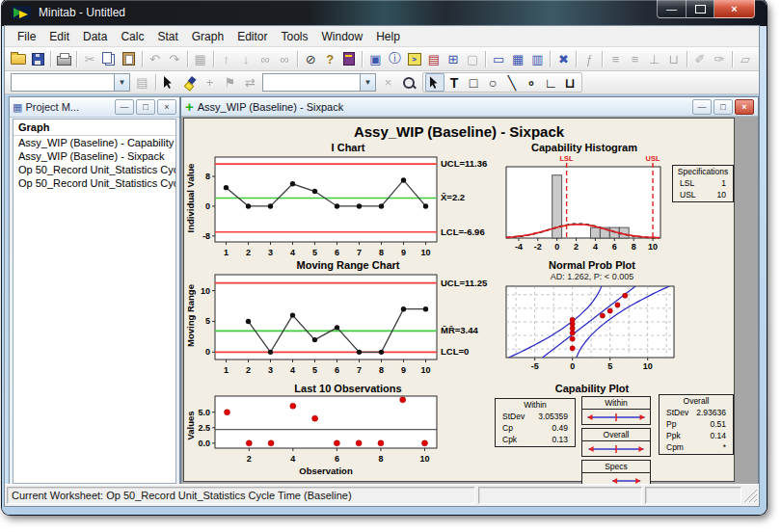  What do you see at coordinates (648, 366) in the screenshot?
I see `svg-text: 10` at bounding box center [648, 366].